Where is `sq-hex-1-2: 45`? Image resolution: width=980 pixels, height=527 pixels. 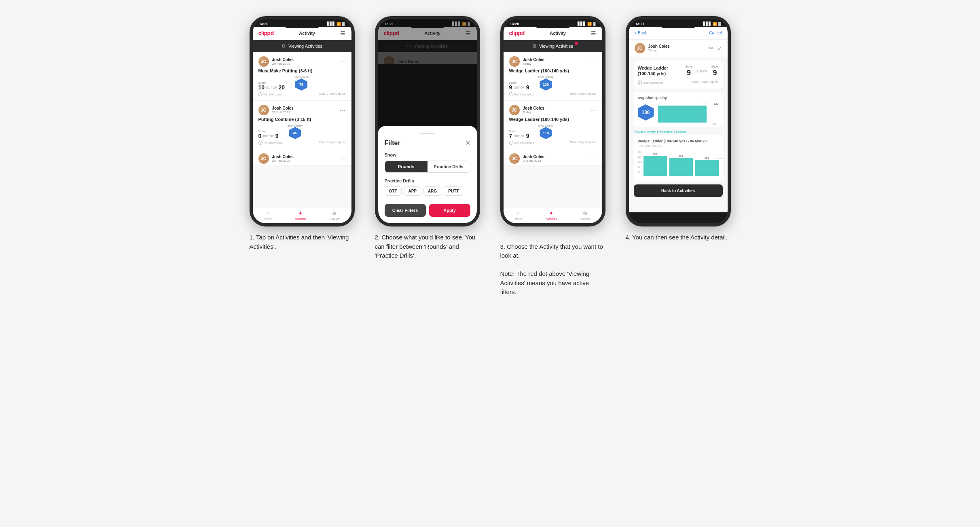 sq-hex-1-2: 45 is located at coordinates (295, 133).